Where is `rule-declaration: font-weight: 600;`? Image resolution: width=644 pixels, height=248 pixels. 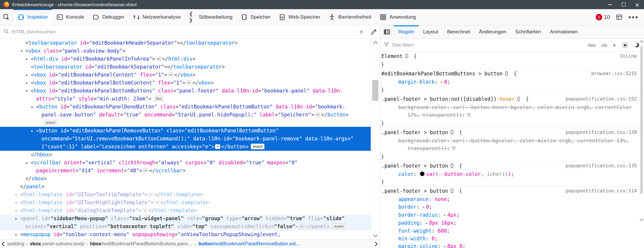 rule-declaration: font-weight: 600; is located at coordinates (512, 231).